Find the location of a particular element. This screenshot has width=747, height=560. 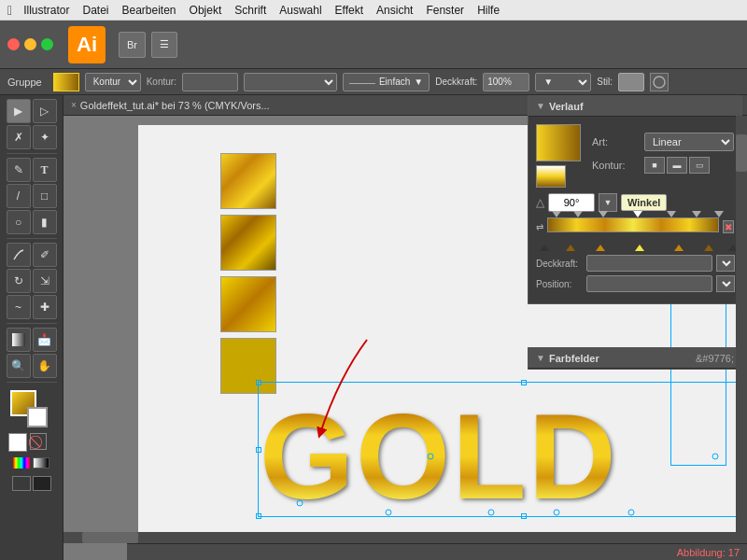

stroke-color is located at coordinates (18, 442).